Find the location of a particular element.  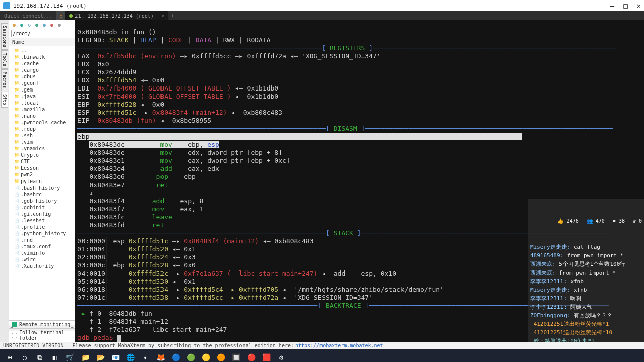

taskbar-icon: 🟠 is located at coordinates (221, 356).